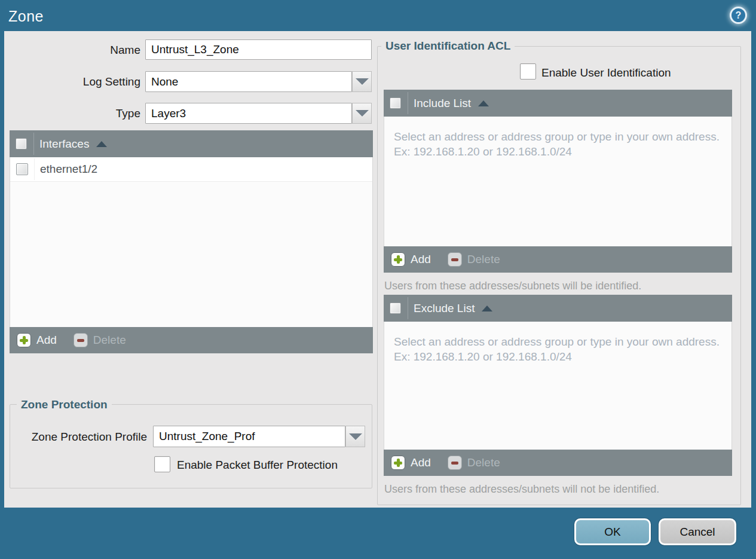 This screenshot has height=559, width=756. Describe the element at coordinates (558, 182) in the screenshot. I see `include-list-body: Select an address or address group or ty…` at that location.